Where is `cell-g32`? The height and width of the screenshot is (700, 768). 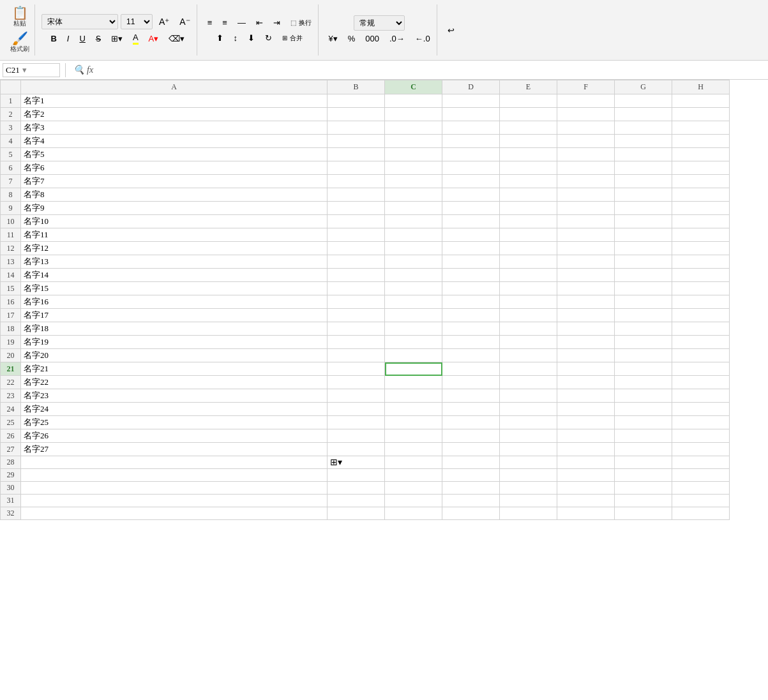 cell-g32 is located at coordinates (644, 514).